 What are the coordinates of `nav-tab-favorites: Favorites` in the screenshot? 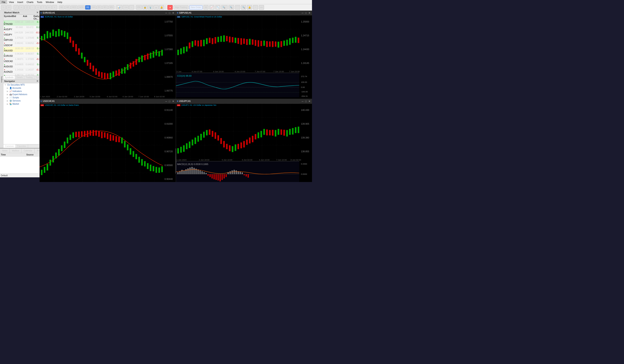 It's located at (22, 146).